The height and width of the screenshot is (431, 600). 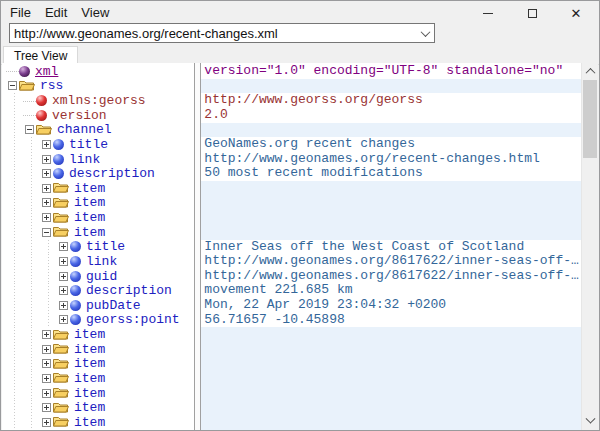 I want to click on value-row: GeoNames.org recent changes, so click(x=391, y=144).